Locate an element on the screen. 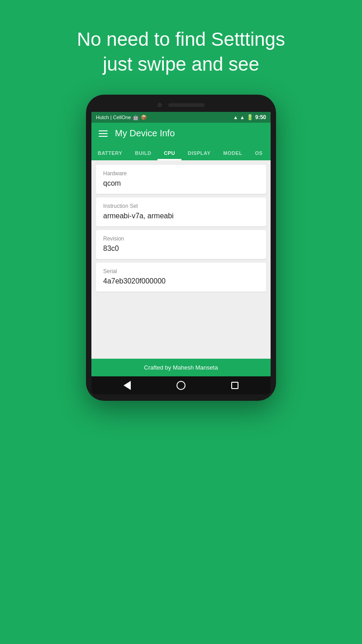 Image resolution: width=362 pixels, height=644 pixels. tab-model: MODEL is located at coordinates (233, 152).